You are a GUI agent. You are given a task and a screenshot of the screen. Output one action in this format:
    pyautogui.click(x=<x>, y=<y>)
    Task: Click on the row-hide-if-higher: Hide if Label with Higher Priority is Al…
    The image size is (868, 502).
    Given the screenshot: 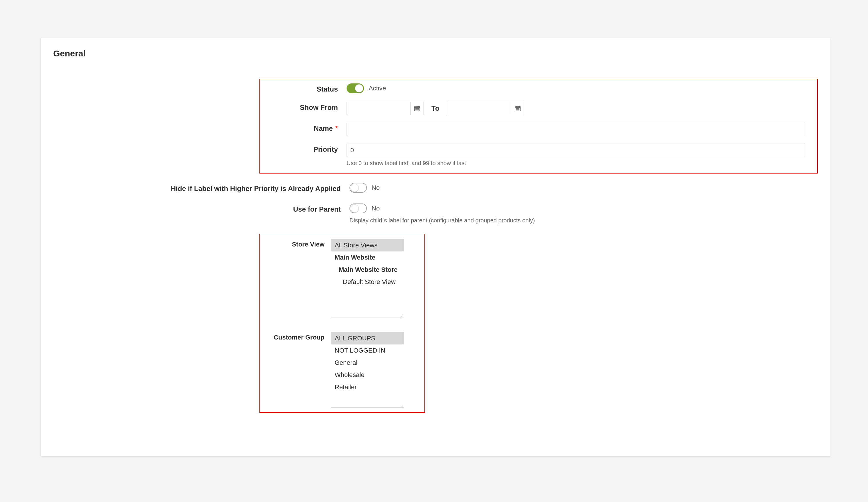 What is the action you would take?
    pyautogui.click(x=436, y=188)
    